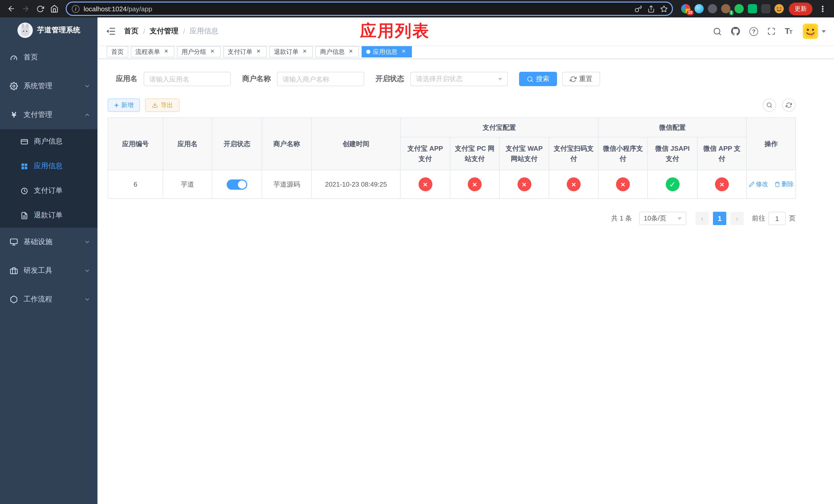 The height and width of the screenshot is (504, 834). What do you see at coordinates (49, 86) in the screenshot?
I see `sidebar-item-system: 系统管理` at bounding box center [49, 86].